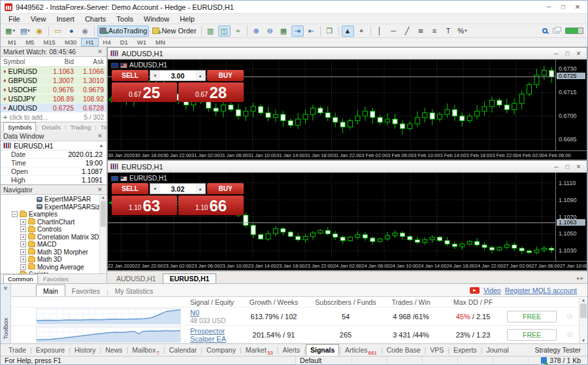 Image resolution: width=588 pixels, height=365 pixels. Describe the element at coordinates (583, 321) in the screenshot. I see `toolbox-scrollbar: ▲▼` at that location.